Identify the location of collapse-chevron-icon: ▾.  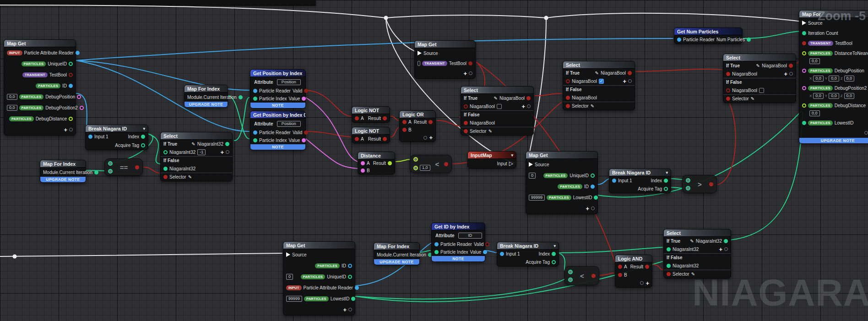
(667, 173).